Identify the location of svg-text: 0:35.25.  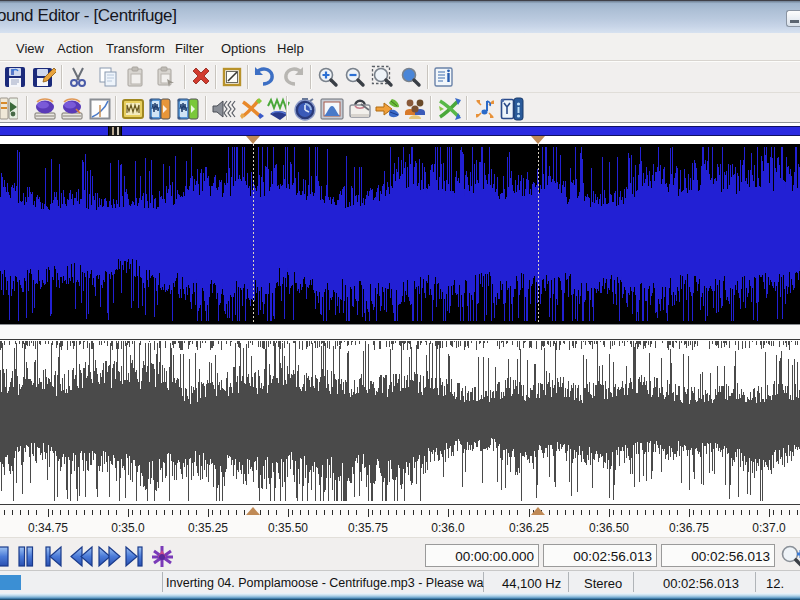
(208, 528).